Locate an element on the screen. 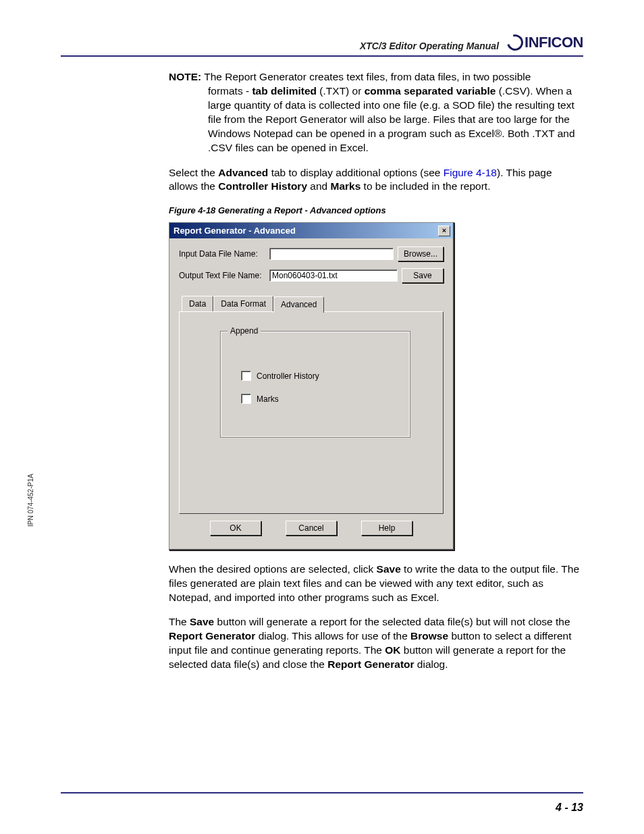  save-button: Save is located at coordinates (423, 276).